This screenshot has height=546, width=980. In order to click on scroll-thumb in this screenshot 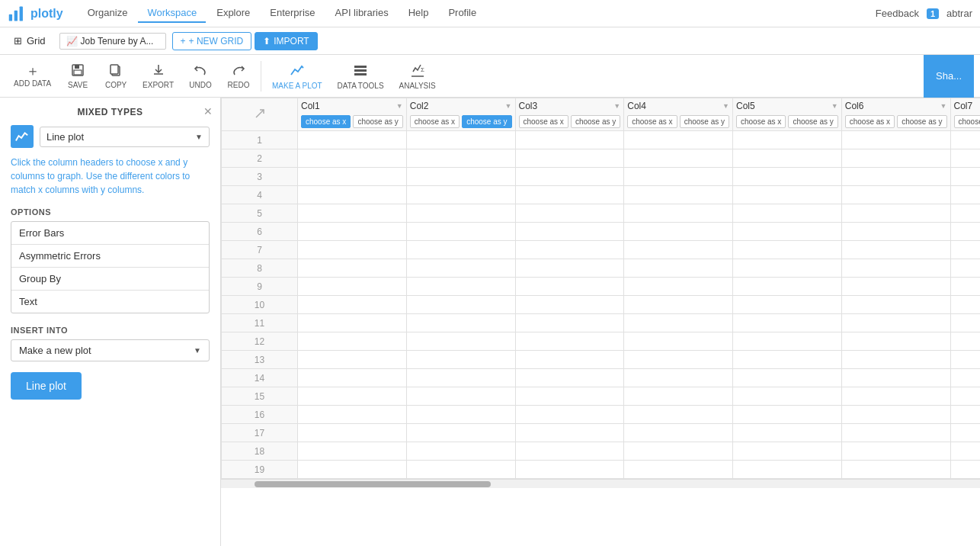, I will do `click(373, 484)`.